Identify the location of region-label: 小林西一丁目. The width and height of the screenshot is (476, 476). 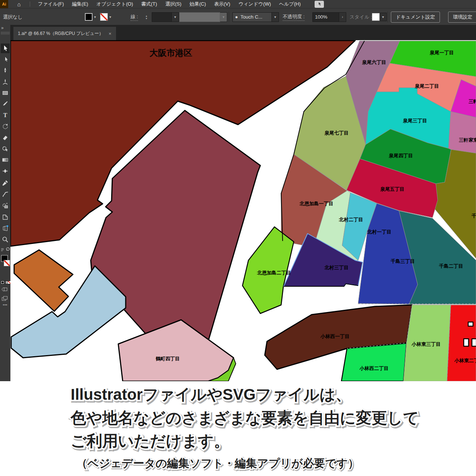
(335, 336).